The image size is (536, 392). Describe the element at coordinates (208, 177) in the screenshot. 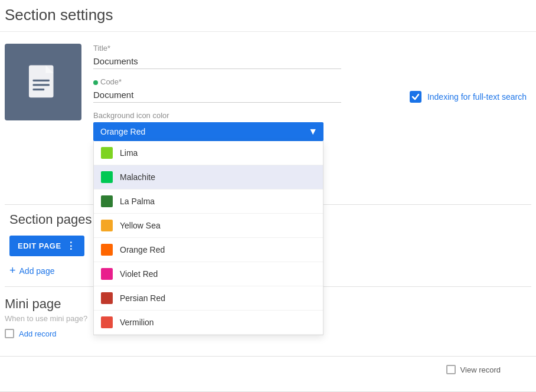

I see `list-item: Malachite` at that location.